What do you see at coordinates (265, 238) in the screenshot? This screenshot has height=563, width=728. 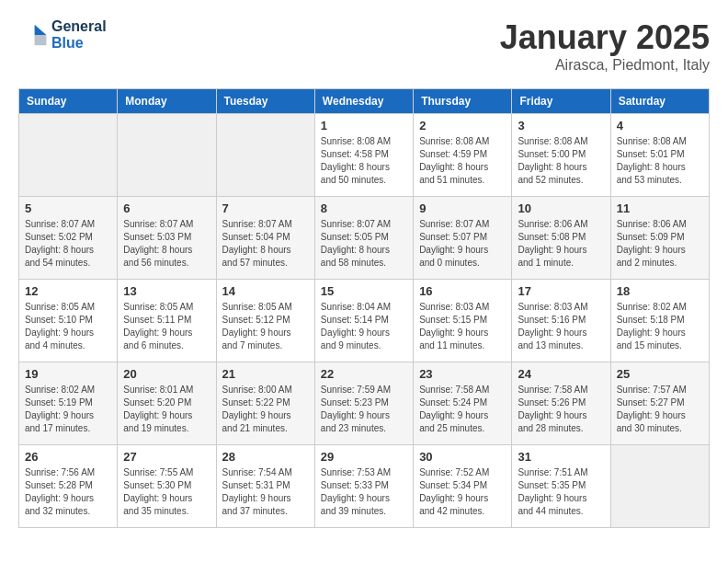 I see `calendar-cell: 7Sunrise: 8:07 AM Sunset: 5:04 PM Daylig…` at bounding box center [265, 238].